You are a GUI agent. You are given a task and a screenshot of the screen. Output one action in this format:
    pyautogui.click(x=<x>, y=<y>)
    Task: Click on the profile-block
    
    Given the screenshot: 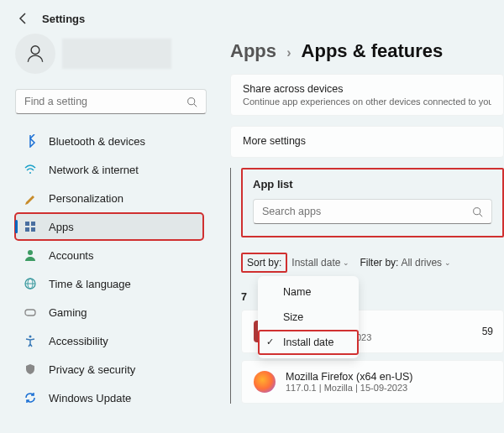 What is the action you would take?
    pyautogui.click(x=109, y=54)
    